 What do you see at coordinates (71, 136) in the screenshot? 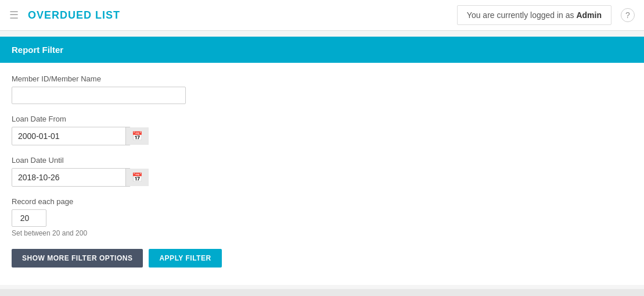
I see `loan-date-from-wrapper: 📅` at bounding box center [71, 136].